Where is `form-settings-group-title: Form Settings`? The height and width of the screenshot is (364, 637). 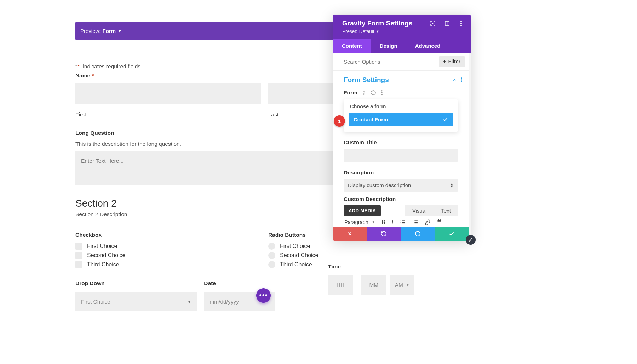 form-settings-group-title: Form Settings is located at coordinates (366, 80).